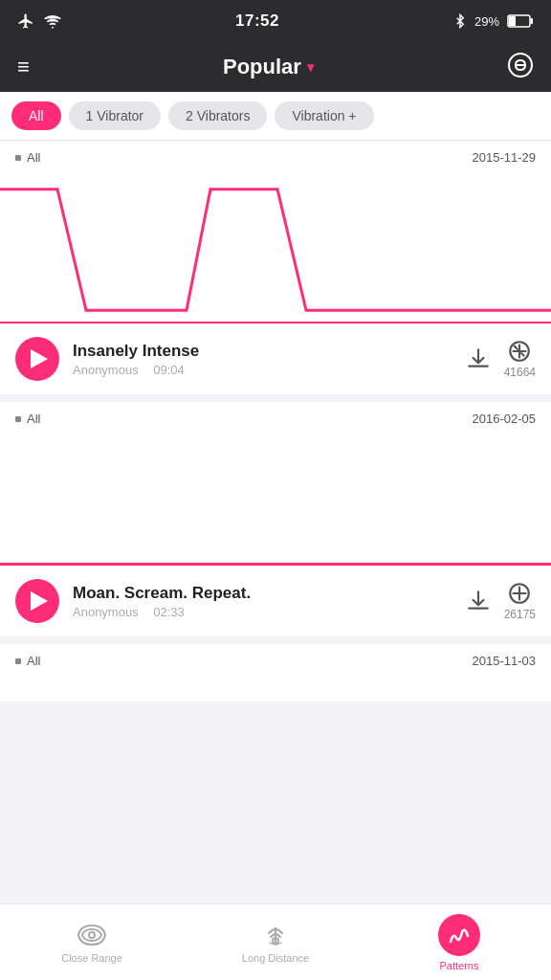  I want to click on battery-percent: 29%, so click(487, 21).